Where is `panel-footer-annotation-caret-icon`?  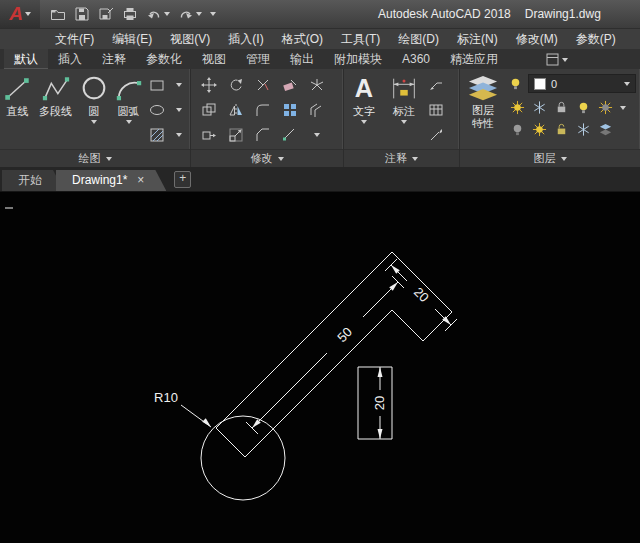
panel-footer-annotation-caret-icon is located at coordinates (415, 159).